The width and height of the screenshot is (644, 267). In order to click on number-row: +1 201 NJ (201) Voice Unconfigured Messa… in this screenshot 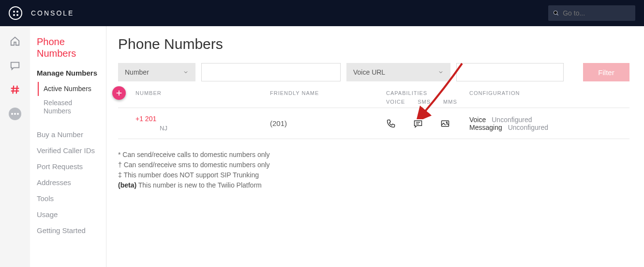, I will do `click(374, 123)`.